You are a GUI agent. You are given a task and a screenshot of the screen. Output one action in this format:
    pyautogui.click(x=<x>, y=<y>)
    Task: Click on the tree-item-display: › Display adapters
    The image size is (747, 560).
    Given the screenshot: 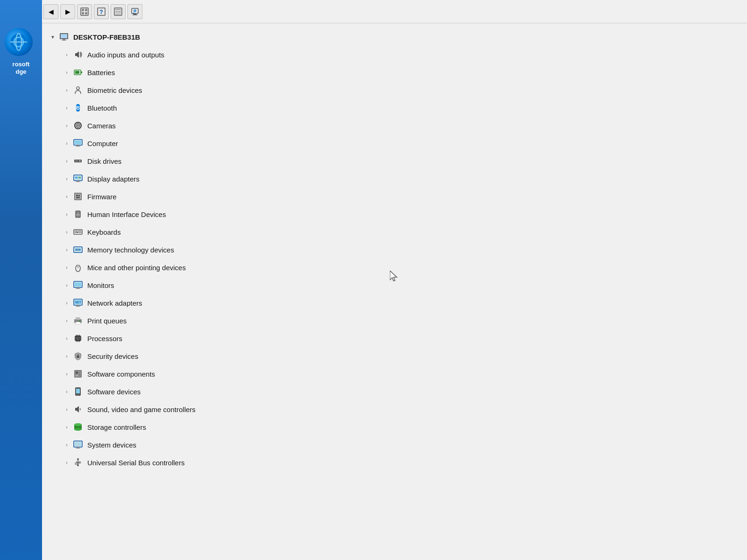 What is the action you would take?
    pyautogui.click(x=393, y=179)
    